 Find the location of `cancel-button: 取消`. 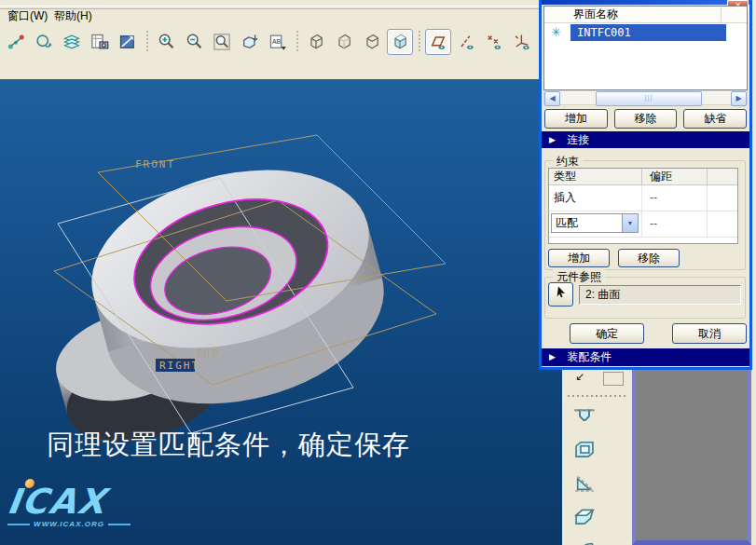

cancel-button: 取消 is located at coordinates (709, 334).